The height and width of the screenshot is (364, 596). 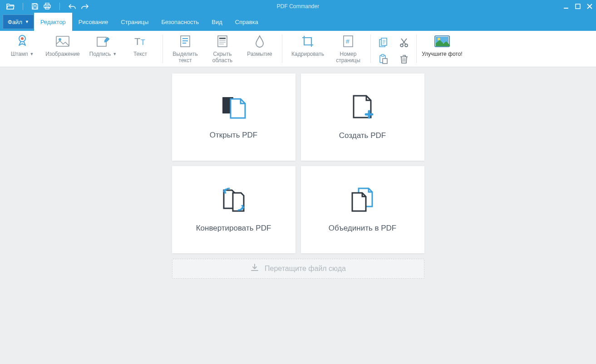 I want to click on delete-button, so click(x=404, y=59).